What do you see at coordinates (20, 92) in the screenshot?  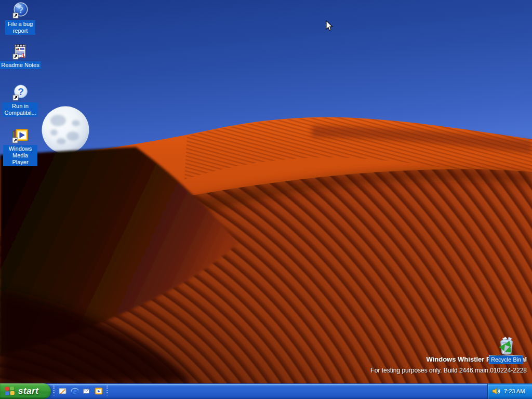 I see `help-icon: ?` at bounding box center [20, 92].